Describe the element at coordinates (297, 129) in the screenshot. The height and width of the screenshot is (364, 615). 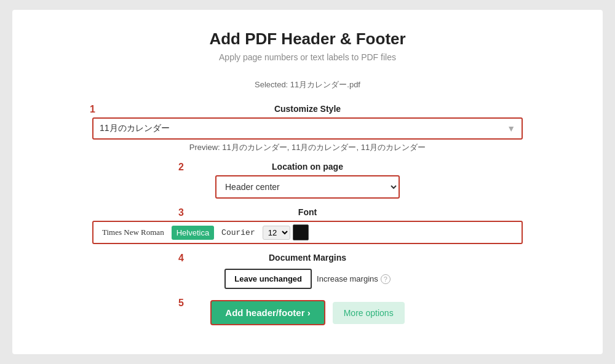
I see `style-input` at that location.